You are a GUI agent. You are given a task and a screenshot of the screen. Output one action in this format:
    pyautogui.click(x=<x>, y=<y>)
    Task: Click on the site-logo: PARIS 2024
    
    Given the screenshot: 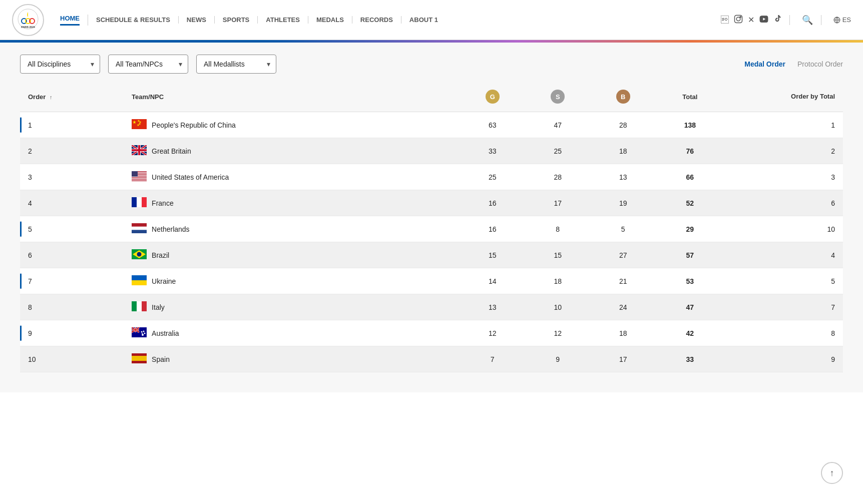 What is the action you would take?
    pyautogui.click(x=28, y=20)
    